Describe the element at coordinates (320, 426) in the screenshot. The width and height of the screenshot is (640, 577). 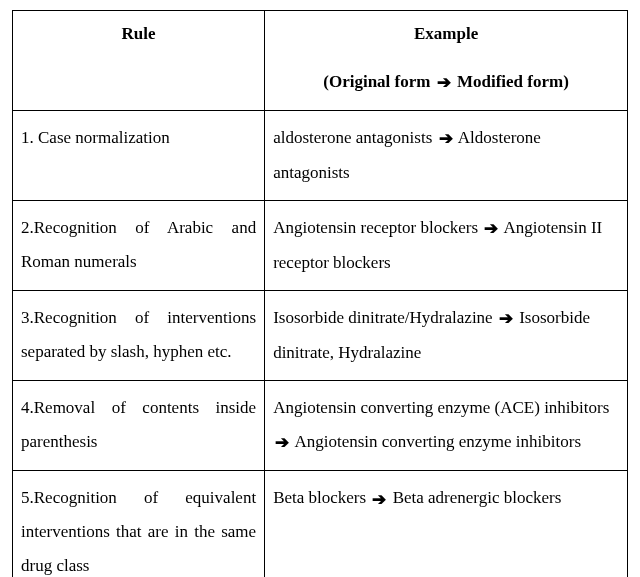
I see `table-row: 4.Removal of contents inside parenthesis…` at that location.